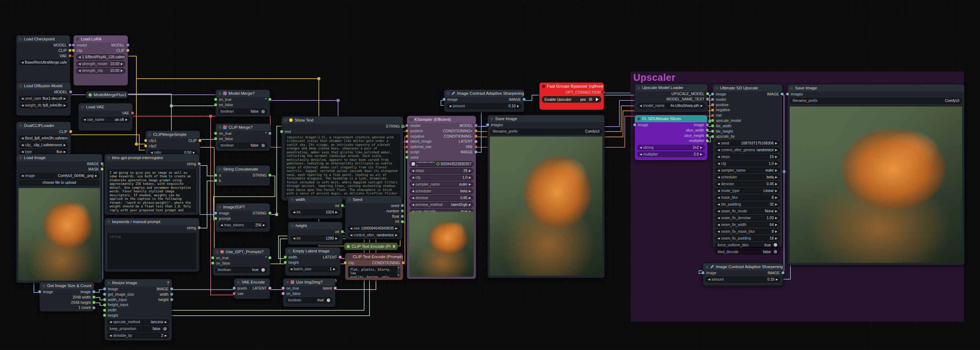  What do you see at coordinates (374, 229) in the screenshot?
I see `seed-widget: ◀seed1000094545569635▶` at bounding box center [374, 229].